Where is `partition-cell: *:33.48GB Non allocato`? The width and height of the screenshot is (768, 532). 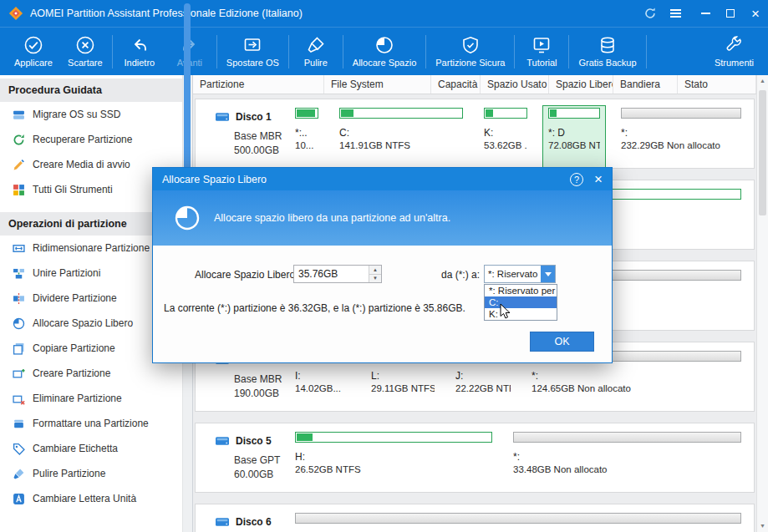 partition-cell: *:33.48GB Non allocato is located at coordinates (627, 461).